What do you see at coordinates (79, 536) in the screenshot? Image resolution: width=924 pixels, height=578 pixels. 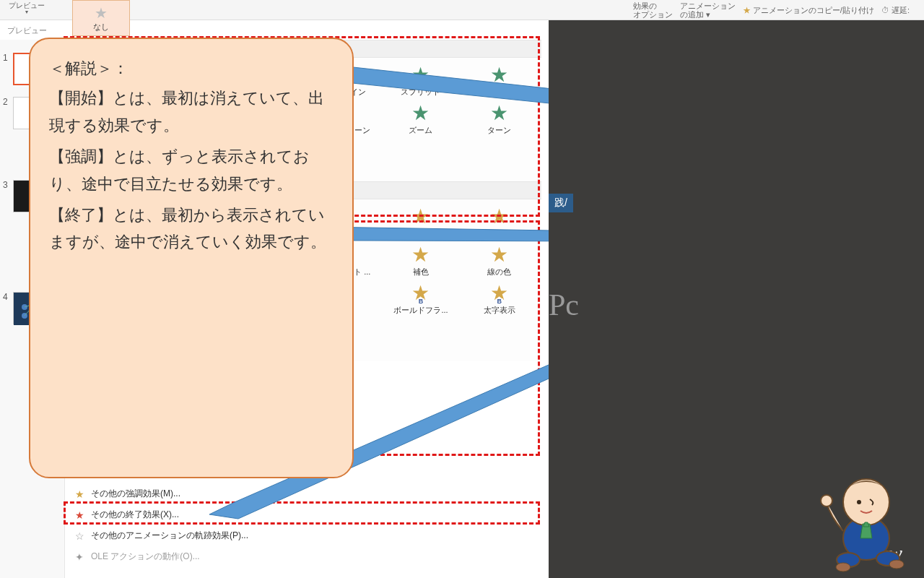 I see `star-icon: ☆` at bounding box center [79, 536].